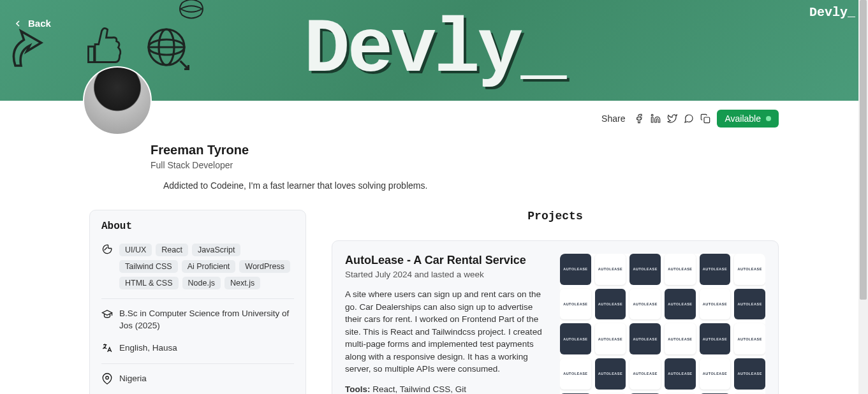 Image resolution: width=868 pixels, height=394 pixels. What do you see at coordinates (656, 119) in the screenshot?
I see `linkedin-icon` at bounding box center [656, 119].